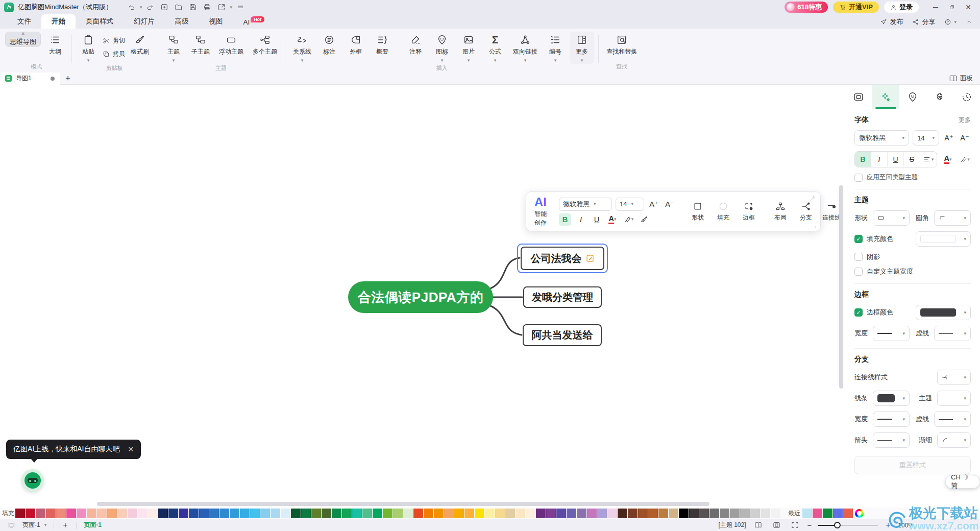 This screenshot has width=980, height=531. Describe the element at coordinates (207, 7) in the screenshot. I see `print-button` at that location.